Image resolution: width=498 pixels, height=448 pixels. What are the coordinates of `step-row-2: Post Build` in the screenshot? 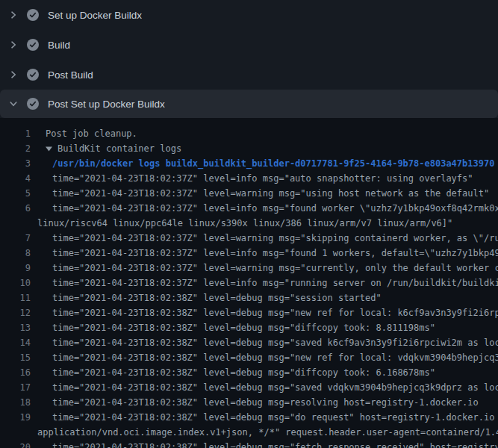 It's located at (249, 75).